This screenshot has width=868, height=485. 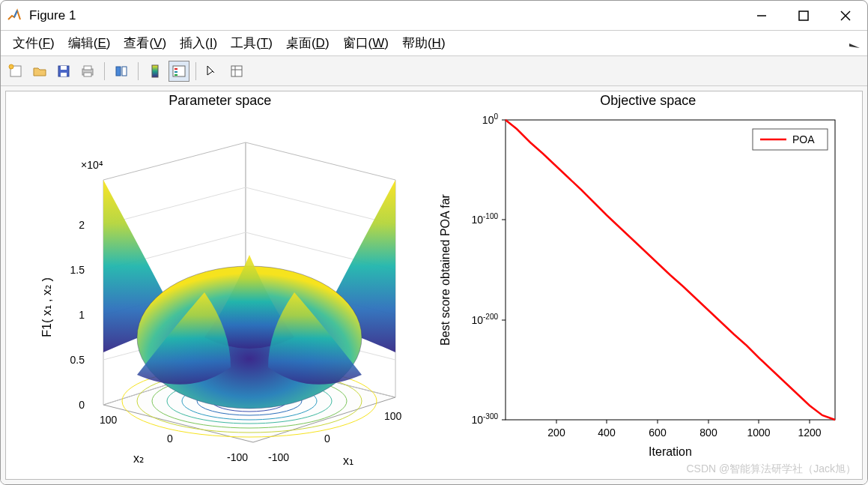 What do you see at coordinates (40, 71) in the screenshot?
I see `open-button` at bounding box center [40, 71].